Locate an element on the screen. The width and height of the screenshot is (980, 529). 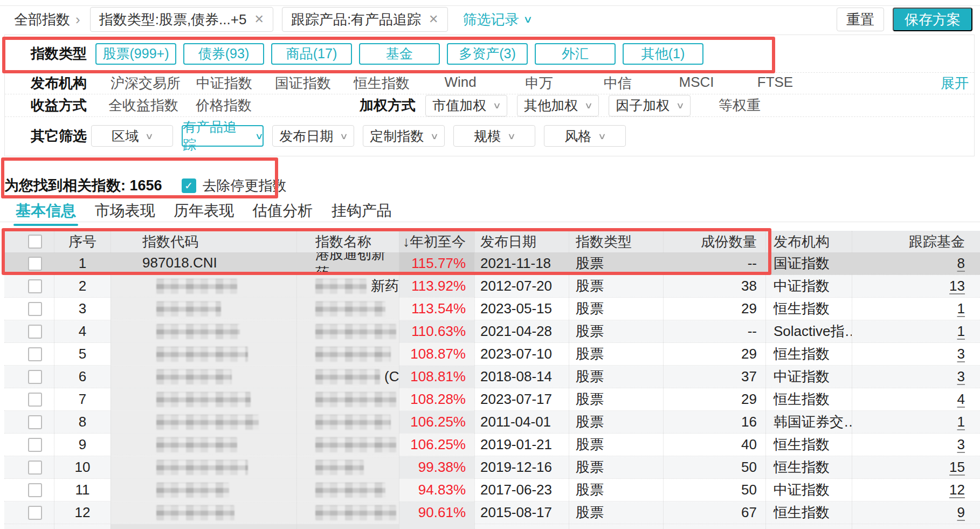
other-filter-dropdown: 规模 ∨ is located at coordinates (494, 136).